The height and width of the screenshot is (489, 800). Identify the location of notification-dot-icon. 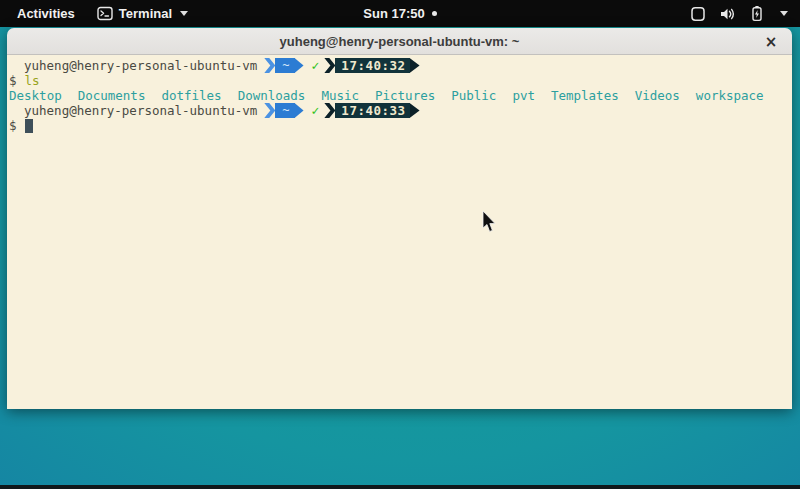
(434, 14).